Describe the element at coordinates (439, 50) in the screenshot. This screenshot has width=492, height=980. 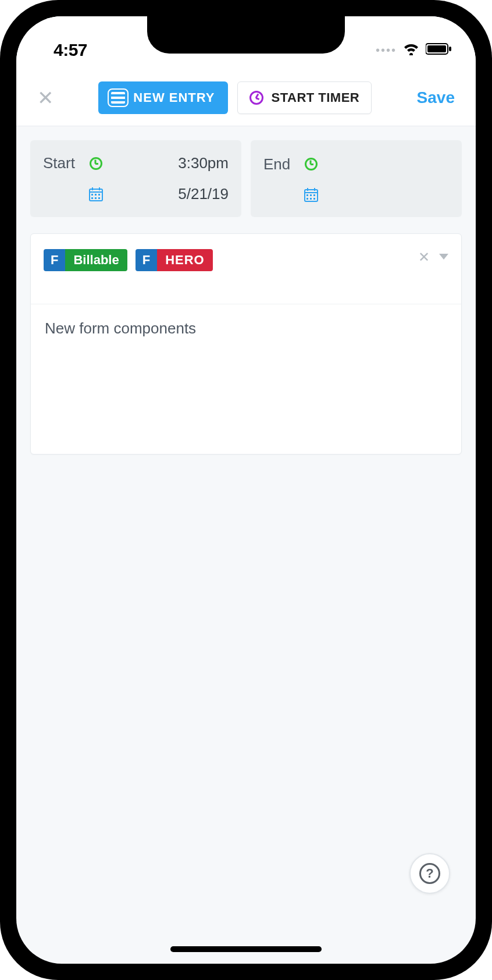
I see `battery-icon` at that location.